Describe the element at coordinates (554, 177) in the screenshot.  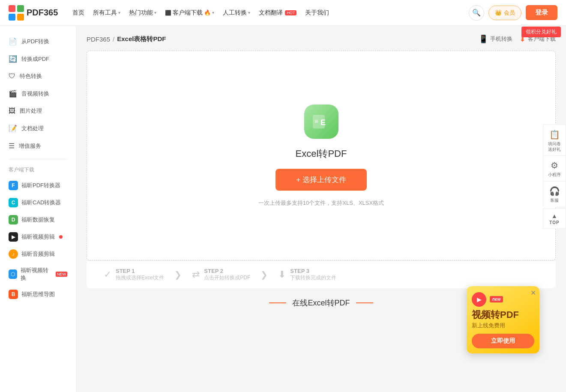
I see `right-float-panel: 📋 填问卷送好礼 ⚙ 小程序 🎧 客服 ▲ TOP` at that location.